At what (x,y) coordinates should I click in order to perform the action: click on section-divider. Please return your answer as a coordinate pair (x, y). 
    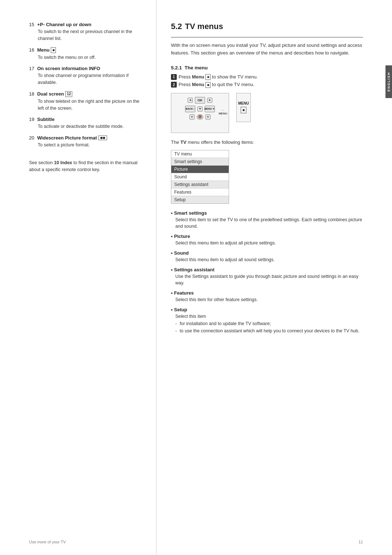
    Looking at the image, I should click on (267, 37).